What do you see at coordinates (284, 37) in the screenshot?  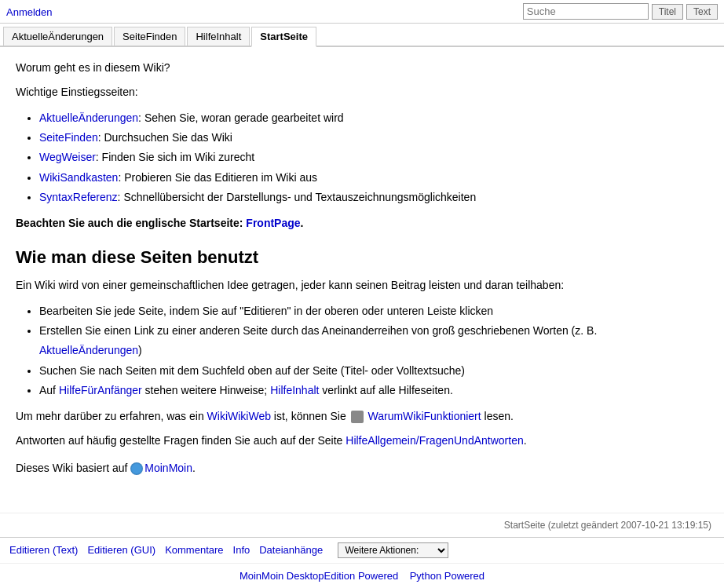 I see `tab-start-seite: StartSeite` at bounding box center [284, 37].